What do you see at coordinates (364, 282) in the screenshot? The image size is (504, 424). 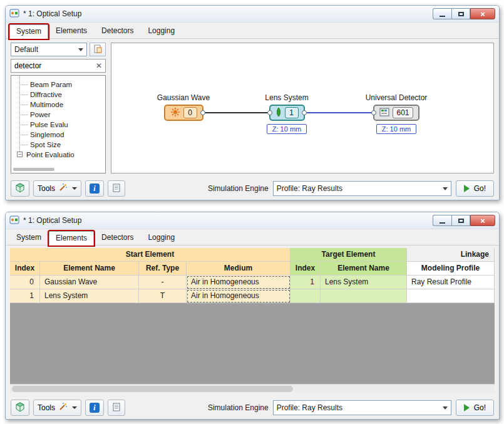 I see `cell-target-element-name: Lens System` at bounding box center [364, 282].